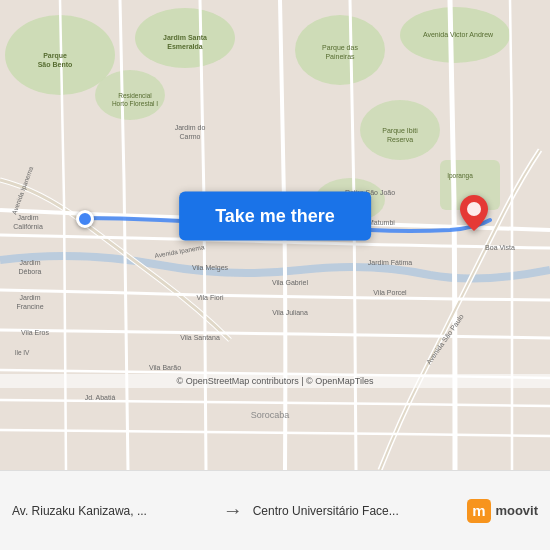 The width and height of the screenshot is (550, 550). Describe the element at coordinates (500, 248) in the screenshot. I see `svg-text: Boa Vista` at that location.